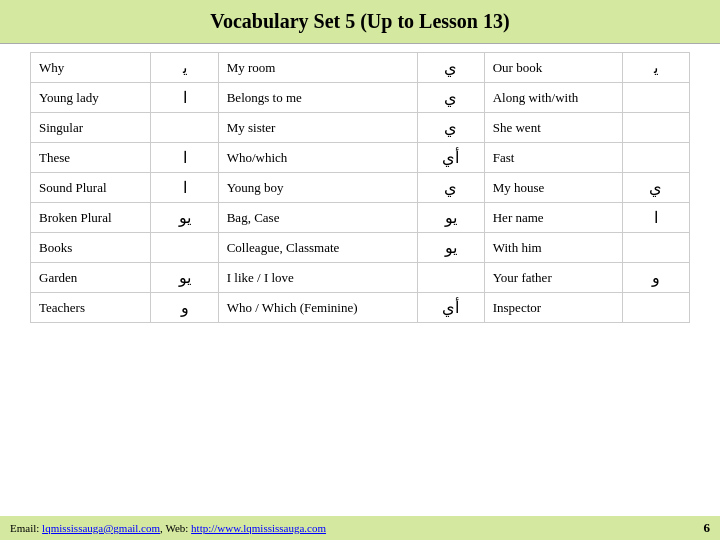 Image resolution: width=720 pixels, height=540 pixels. I want to click on cell-r2-c4: She went, so click(553, 128).